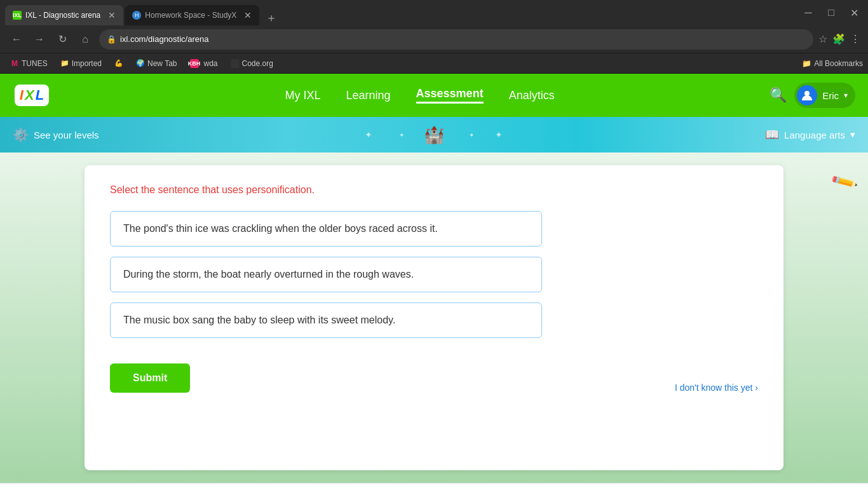 The width and height of the screenshot is (868, 488). What do you see at coordinates (326, 229) in the screenshot?
I see `answer-option-1: The pond's thin ice was crackling when t…` at bounding box center [326, 229].